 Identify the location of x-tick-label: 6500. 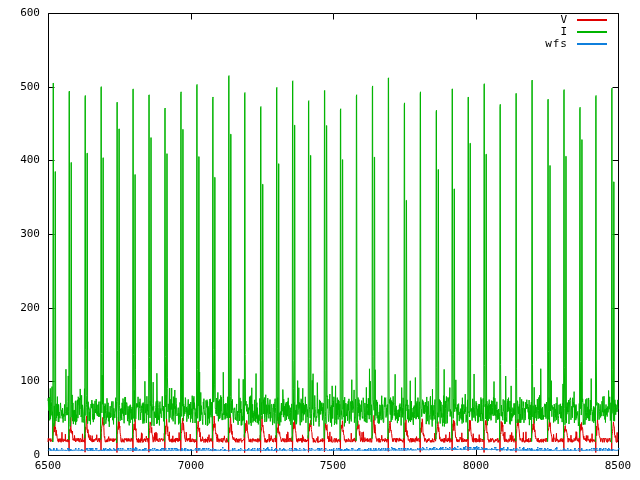
(48, 466).